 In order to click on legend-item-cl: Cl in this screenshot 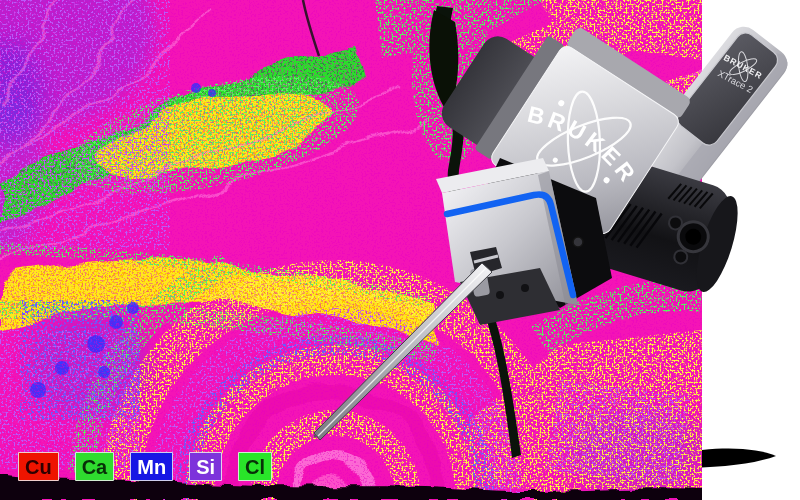, I will do `click(255, 466)`.